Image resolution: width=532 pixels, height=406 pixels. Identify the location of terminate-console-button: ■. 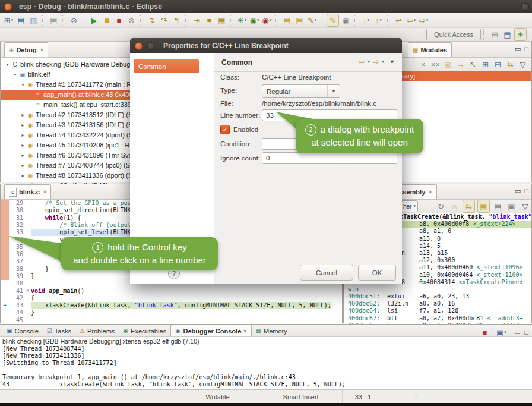
(484, 332).